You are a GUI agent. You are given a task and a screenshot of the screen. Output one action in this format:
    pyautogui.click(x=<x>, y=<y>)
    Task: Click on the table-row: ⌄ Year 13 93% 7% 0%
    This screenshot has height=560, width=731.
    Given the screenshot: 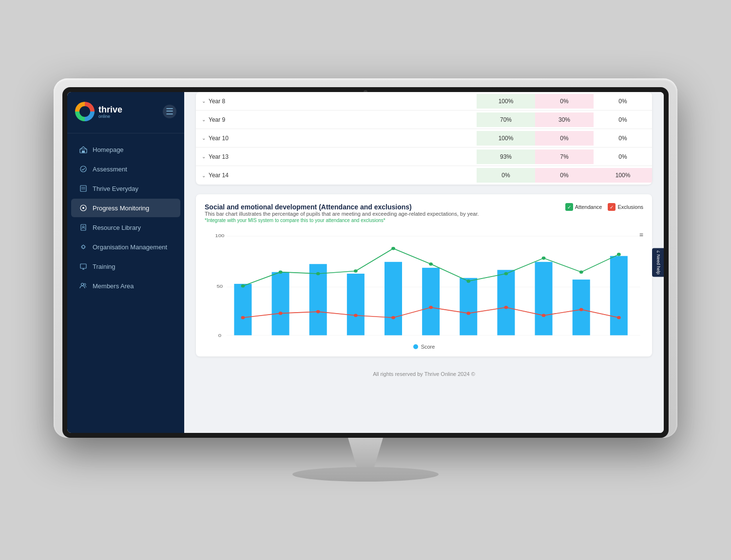 What is the action you would take?
    pyautogui.click(x=424, y=157)
    